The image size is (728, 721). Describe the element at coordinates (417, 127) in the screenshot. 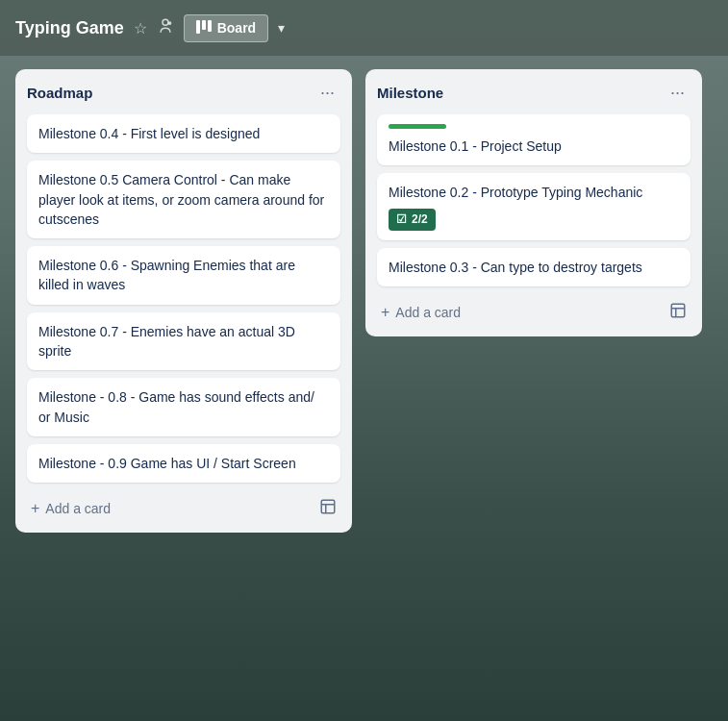

I see `progress-bar-fill` at that location.